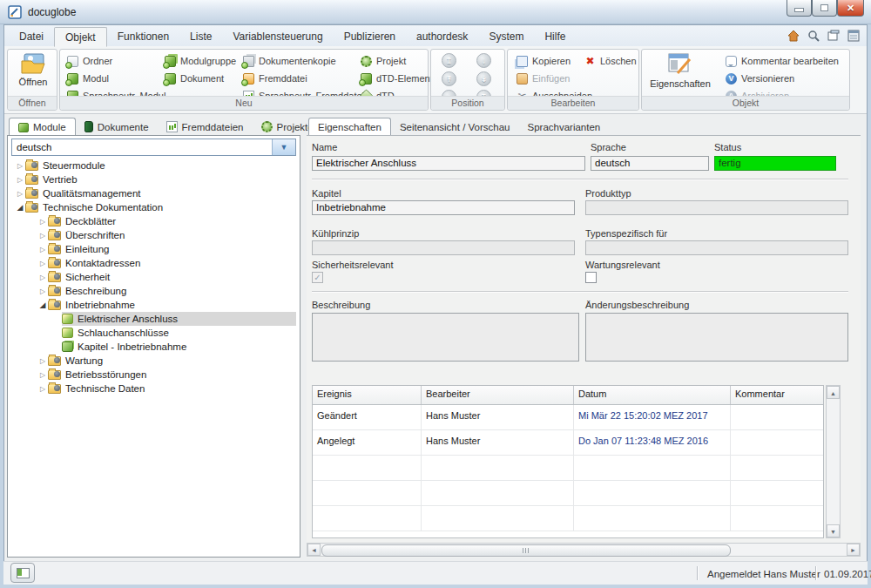  What do you see at coordinates (153, 147) in the screenshot?
I see `language-filter-dropdown: deutsch ▼` at bounding box center [153, 147].